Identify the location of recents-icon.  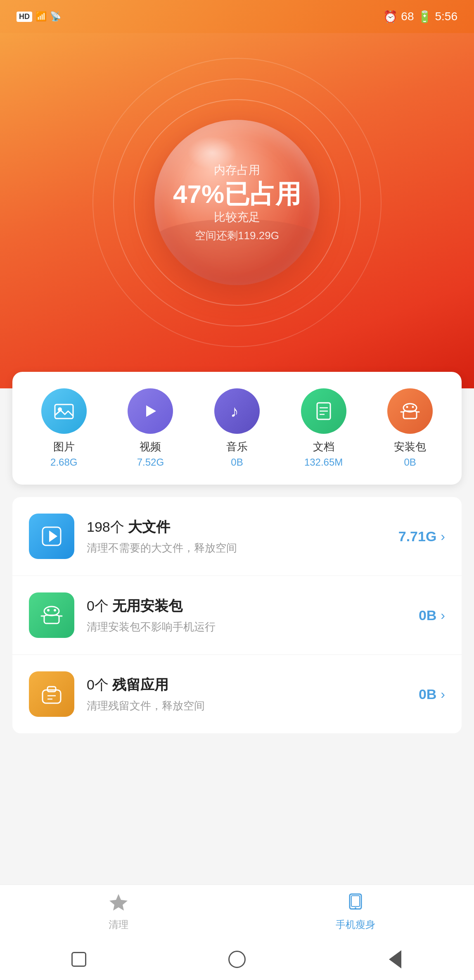
(79, 959).